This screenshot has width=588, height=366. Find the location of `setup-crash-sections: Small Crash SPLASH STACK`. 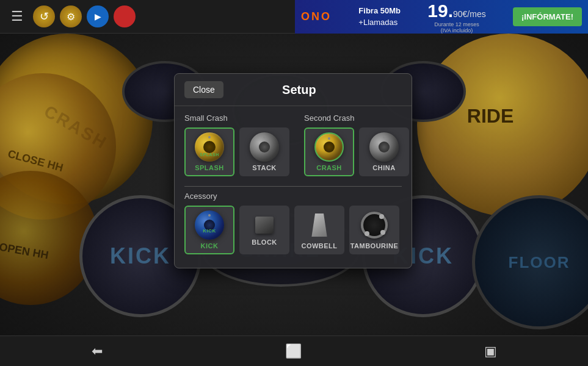

setup-crash-sections: Small Crash SPLASH STACK is located at coordinates (293, 146).